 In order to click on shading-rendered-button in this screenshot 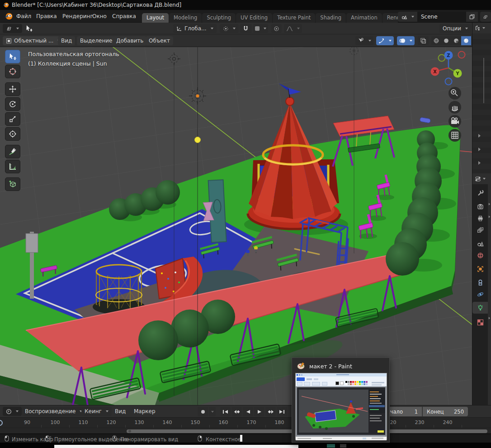, I will do `click(466, 41)`.